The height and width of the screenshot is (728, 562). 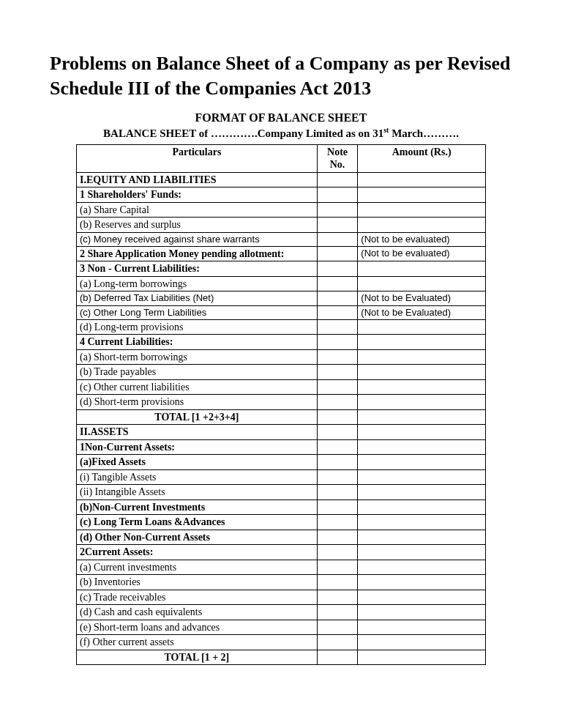 What do you see at coordinates (281, 239) in the screenshot?
I see `table-row: (c) Money received against share warrant…` at bounding box center [281, 239].